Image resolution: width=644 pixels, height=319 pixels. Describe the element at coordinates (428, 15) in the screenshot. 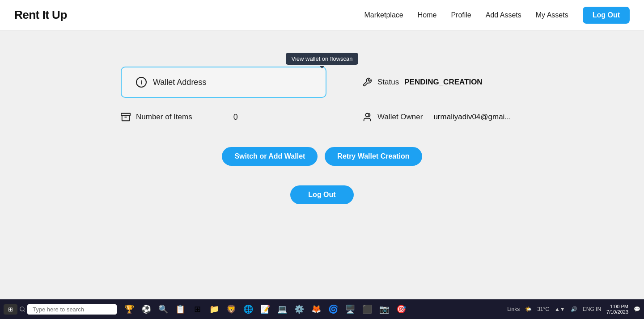

I see `nav-home: Home` at that location.